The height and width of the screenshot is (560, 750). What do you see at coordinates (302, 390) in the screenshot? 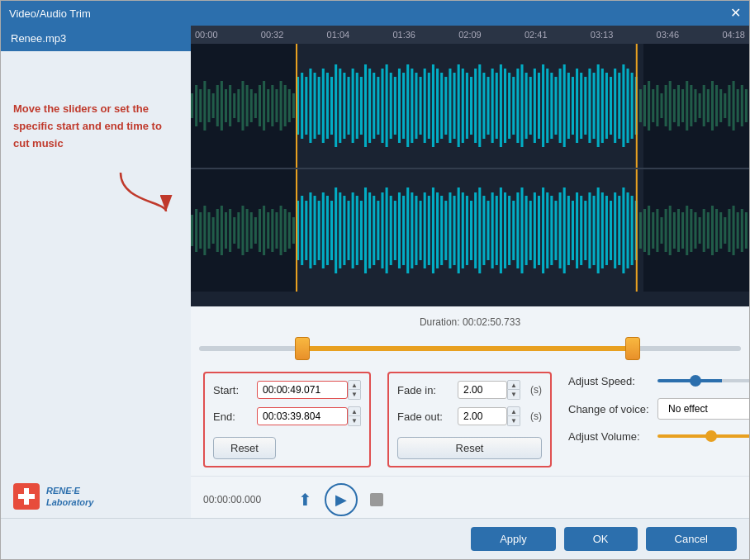
I see `start-input` at bounding box center [302, 390].